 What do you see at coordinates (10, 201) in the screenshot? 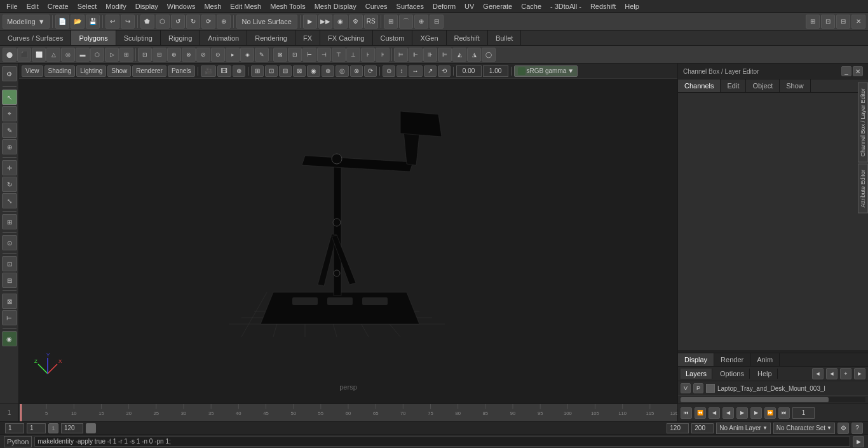
I see `scale-tool-btn: ⤡` at bounding box center [10, 201].